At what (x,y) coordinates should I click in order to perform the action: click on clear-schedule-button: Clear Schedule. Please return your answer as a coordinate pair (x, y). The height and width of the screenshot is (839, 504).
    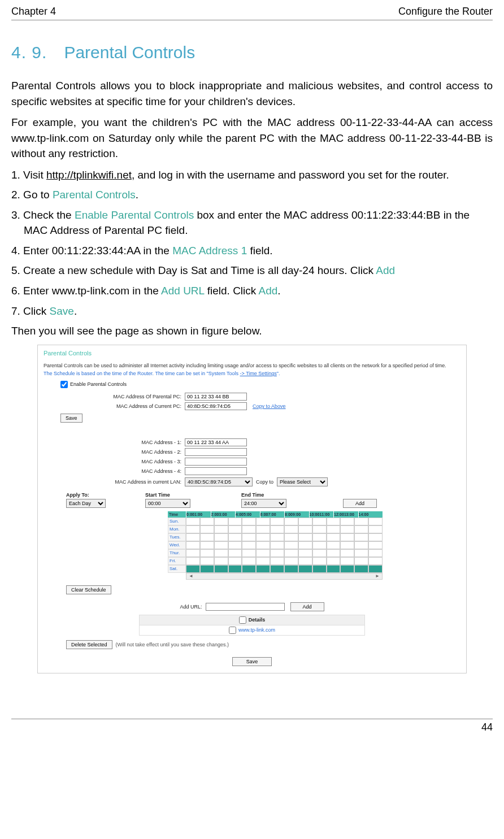
    Looking at the image, I should click on (89, 590).